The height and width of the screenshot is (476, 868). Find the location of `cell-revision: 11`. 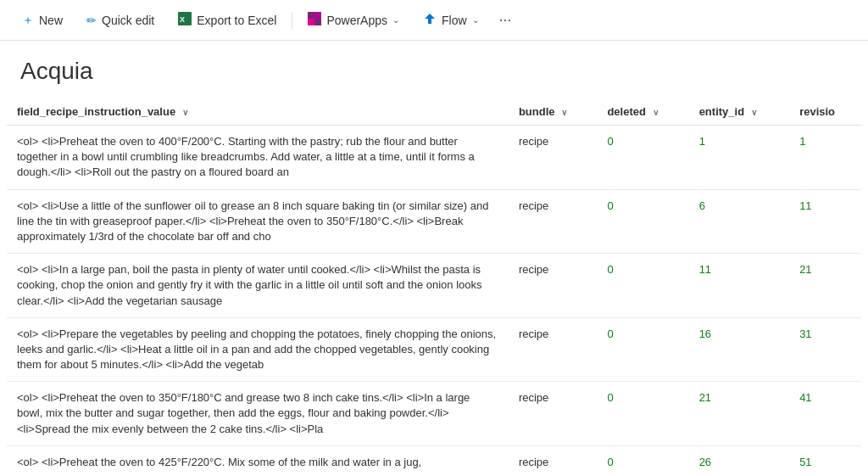

cell-revision: 11 is located at coordinates (826, 221).